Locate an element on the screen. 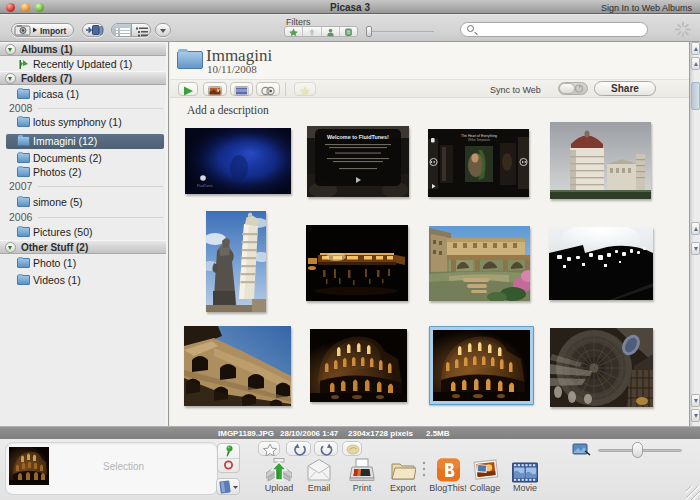 The width and height of the screenshot is (700, 500). svg-text: Welcome to FluidTunes! is located at coordinates (358, 137).